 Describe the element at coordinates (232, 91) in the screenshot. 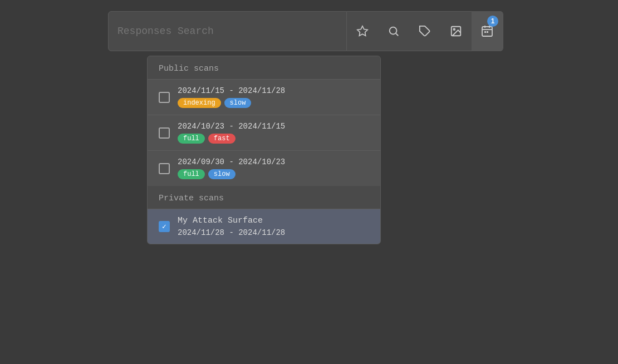

I see `scan-date-1: 2024/11/15 - 2024/11/28` at that location.